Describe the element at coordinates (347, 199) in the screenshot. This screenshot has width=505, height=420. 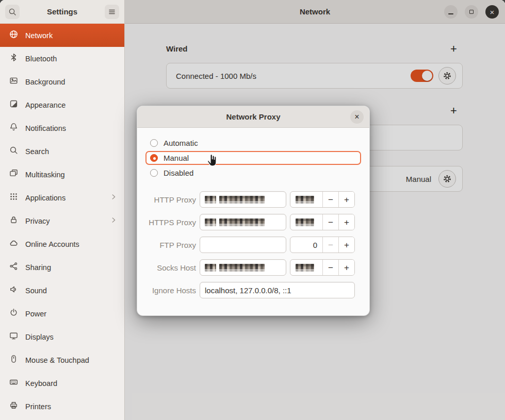
I see `http-port-increment-button: +` at that location.